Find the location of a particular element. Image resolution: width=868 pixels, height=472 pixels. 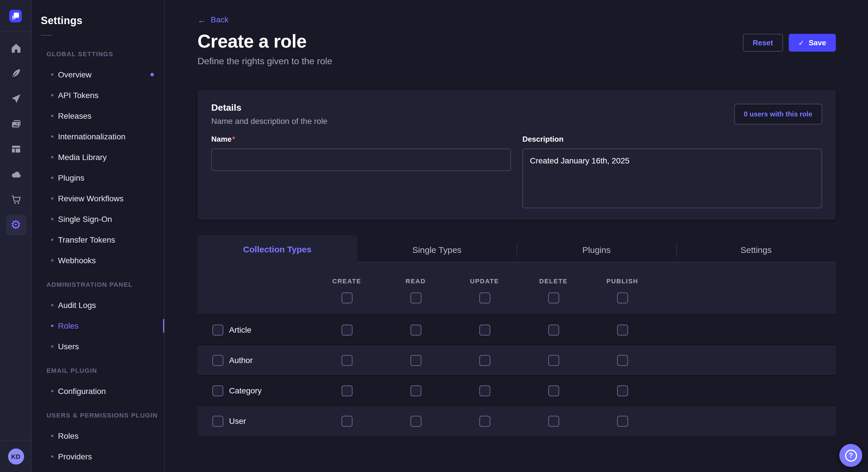

category-publish-checkbox is located at coordinates (622, 391).